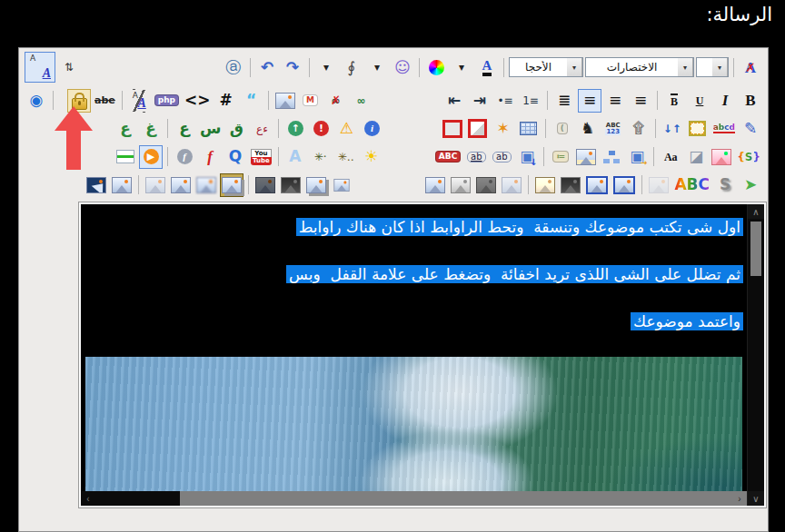  I want to click on image-blue-button, so click(597, 185).